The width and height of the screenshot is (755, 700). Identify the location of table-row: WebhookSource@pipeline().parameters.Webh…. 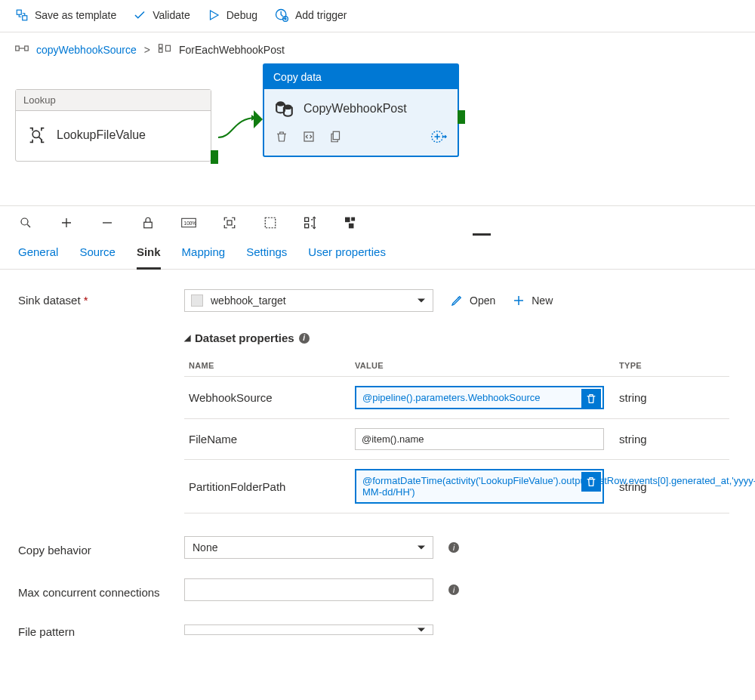
(457, 398).